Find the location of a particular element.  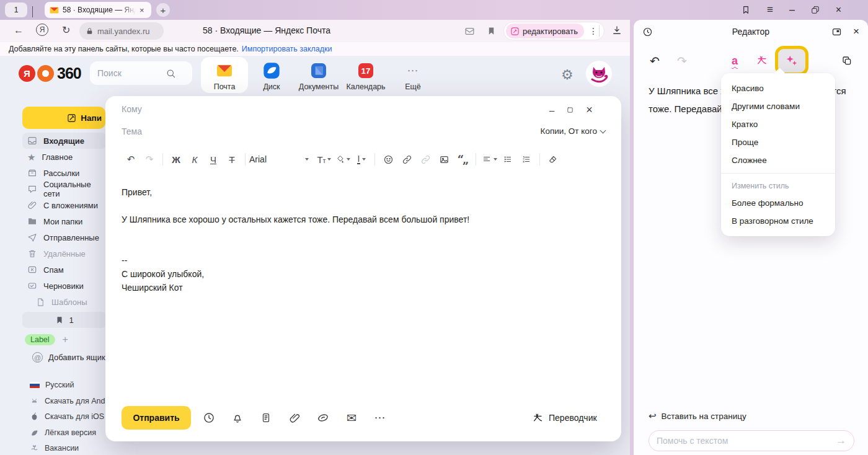

translate-icon is located at coordinates (762, 61).